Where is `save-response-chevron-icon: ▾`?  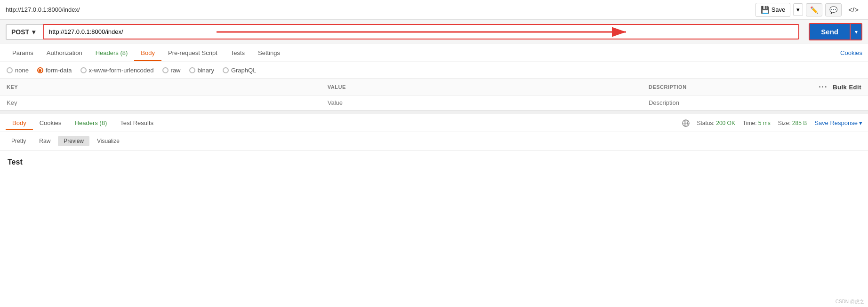
save-response-chevron-icon: ▾ is located at coordinates (860, 123).